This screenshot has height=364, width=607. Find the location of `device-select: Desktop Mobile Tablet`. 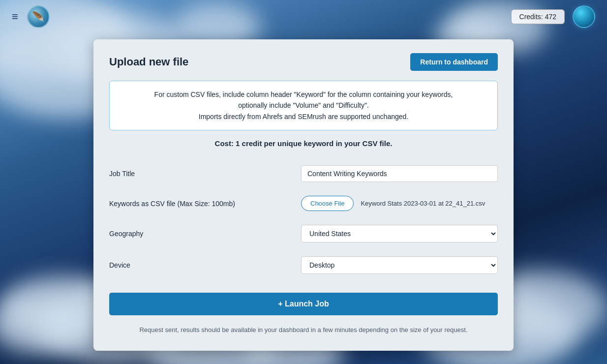

device-select: Desktop Mobile Tablet is located at coordinates (399, 265).